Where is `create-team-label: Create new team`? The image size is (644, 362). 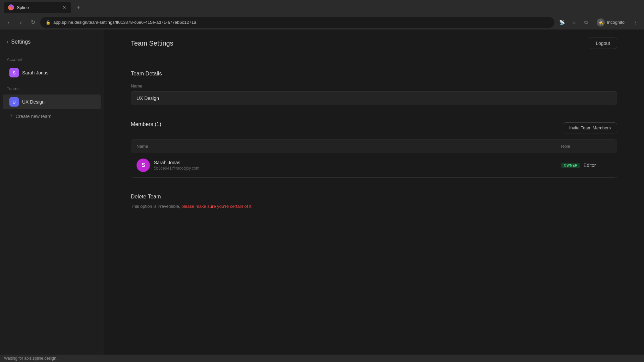
create-team-label: Create new team is located at coordinates (34, 116).